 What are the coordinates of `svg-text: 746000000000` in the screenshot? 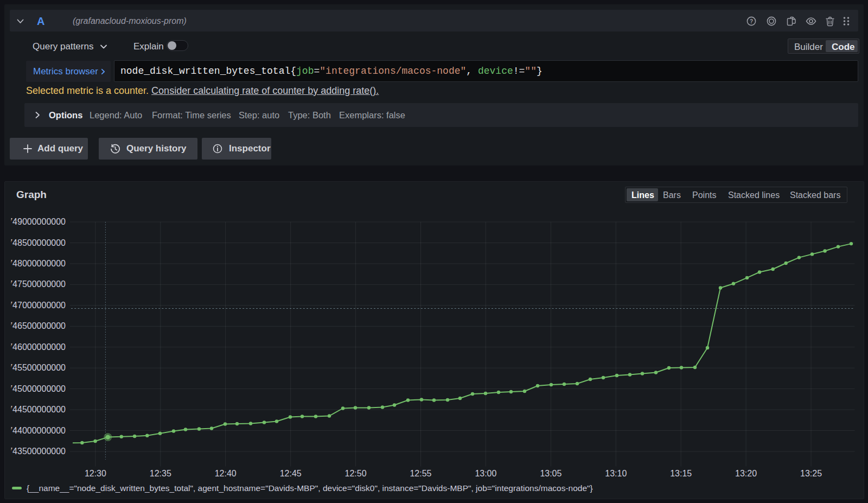 It's located at (37, 347).